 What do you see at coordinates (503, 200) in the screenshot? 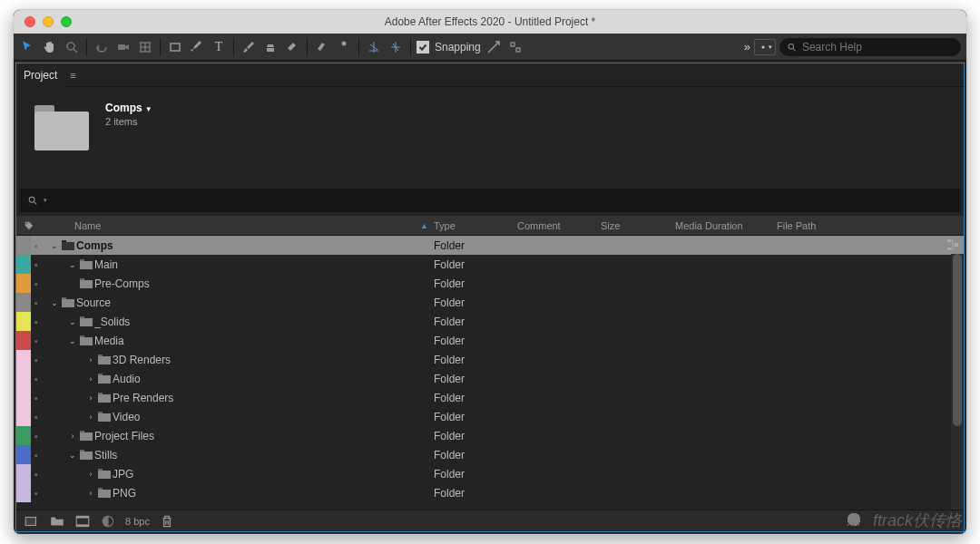
I see `project-search-input` at bounding box center [503, 200].